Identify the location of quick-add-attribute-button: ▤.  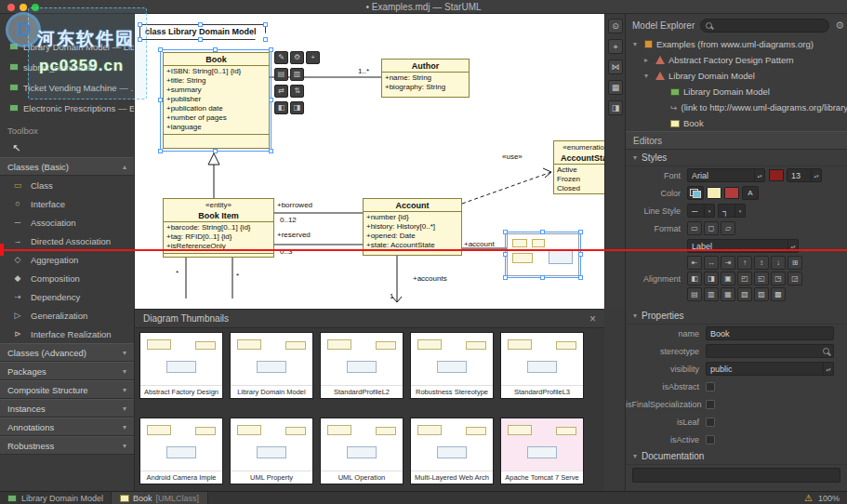
(281, 74).